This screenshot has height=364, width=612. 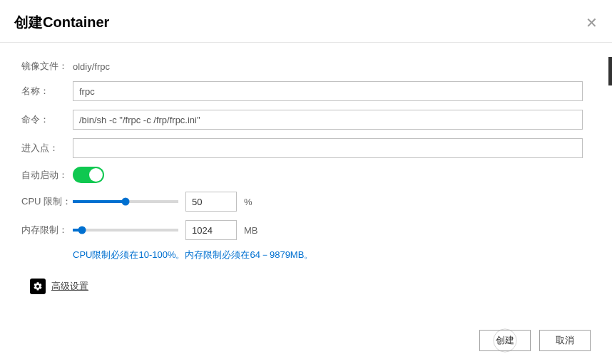 What do you see at coordinates (592, 23) in the screenshot?
I see `close-icon: ✕` at bounding box center [592, 23].